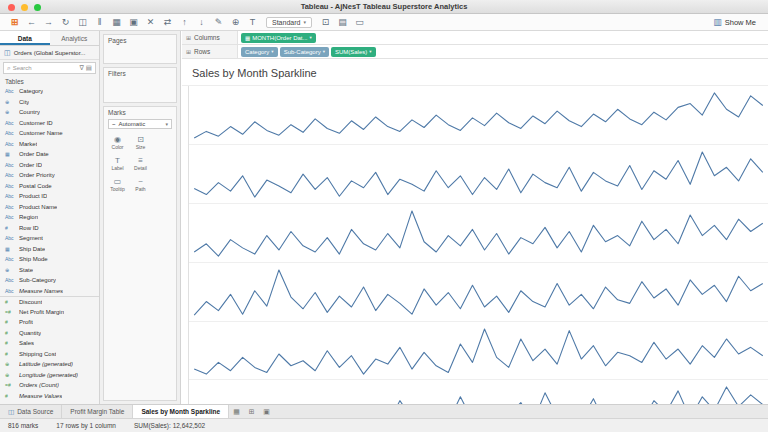 The height and width of the screenshot is (432, 768). What do you see at coordinates (260, 52) in the screenshot?
I see `pill-category: Category▾` at bounding box center [260, 52].